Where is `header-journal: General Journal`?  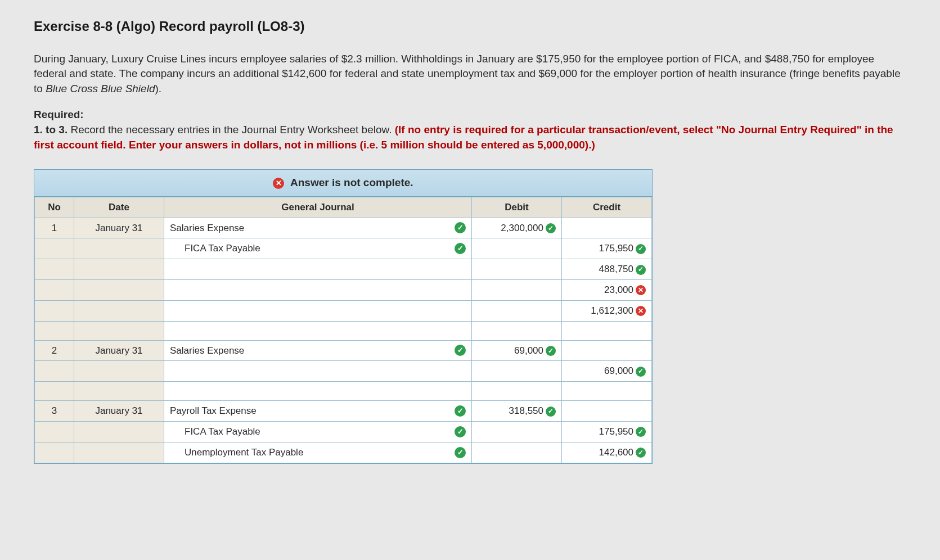 header-journal: General Journal is located at coordinates (318, 207).